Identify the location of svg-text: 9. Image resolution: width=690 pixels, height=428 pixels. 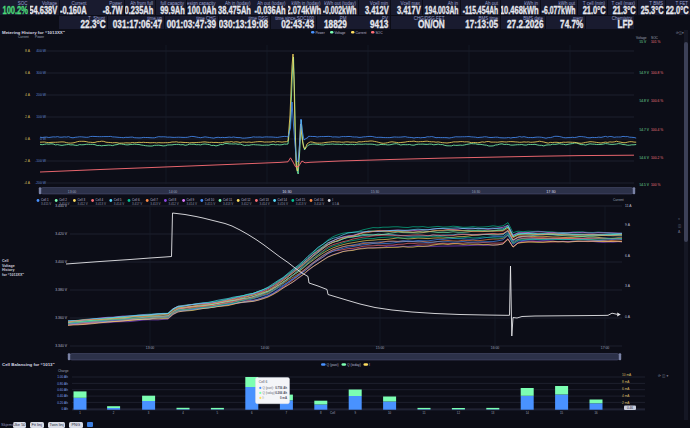
(355, 413).